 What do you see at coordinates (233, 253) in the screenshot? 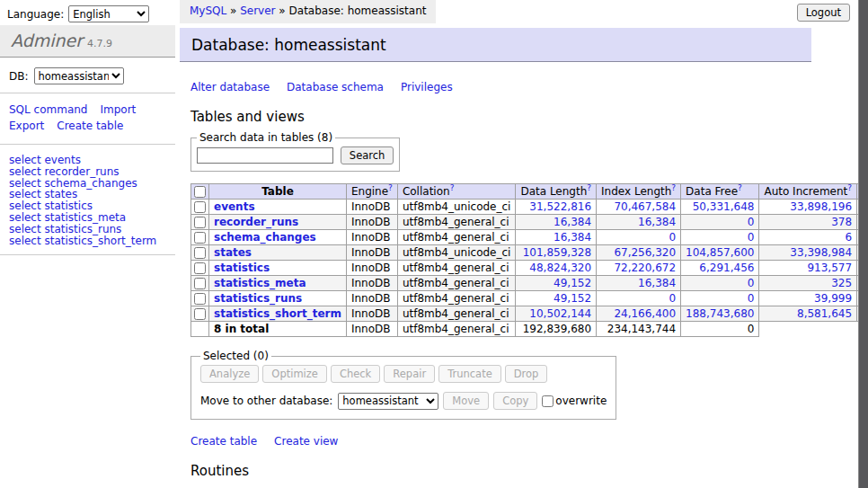
I see `table-name-link: states` at bounding box center [233, 253].